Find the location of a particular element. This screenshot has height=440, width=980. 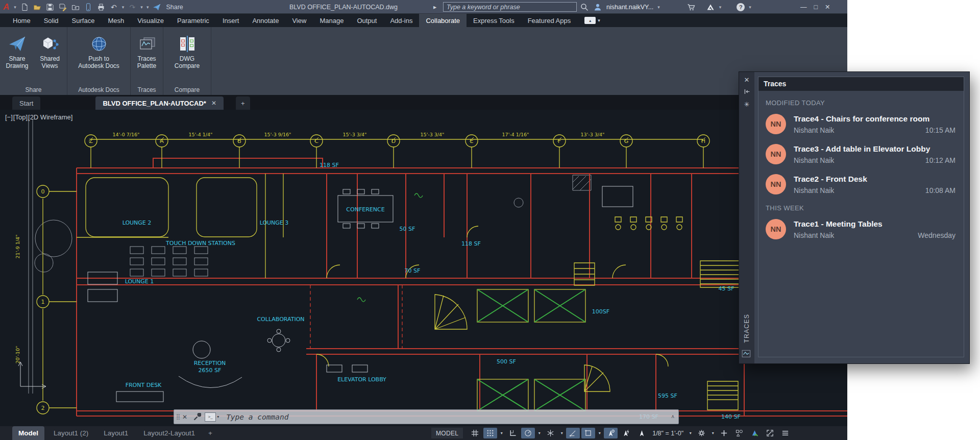

traces-palette-button: TracesPalette is located at coordinates (147, 55).